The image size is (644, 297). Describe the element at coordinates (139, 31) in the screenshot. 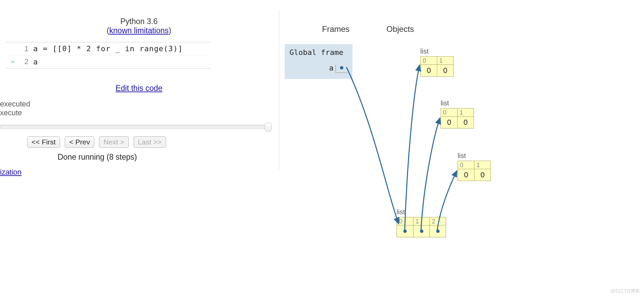

I see `limitations-wrap: (known limitations)` at that location.